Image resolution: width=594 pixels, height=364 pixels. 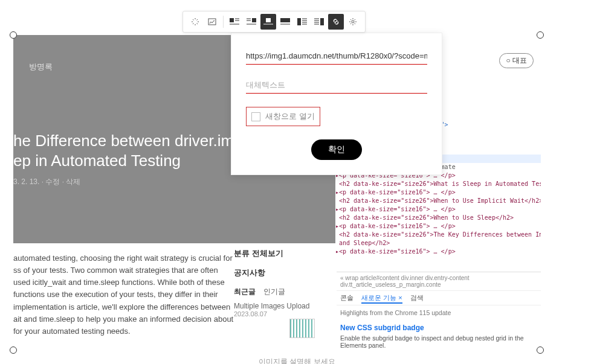 I want to click on align-right-icon, so click(x=251, y=22).